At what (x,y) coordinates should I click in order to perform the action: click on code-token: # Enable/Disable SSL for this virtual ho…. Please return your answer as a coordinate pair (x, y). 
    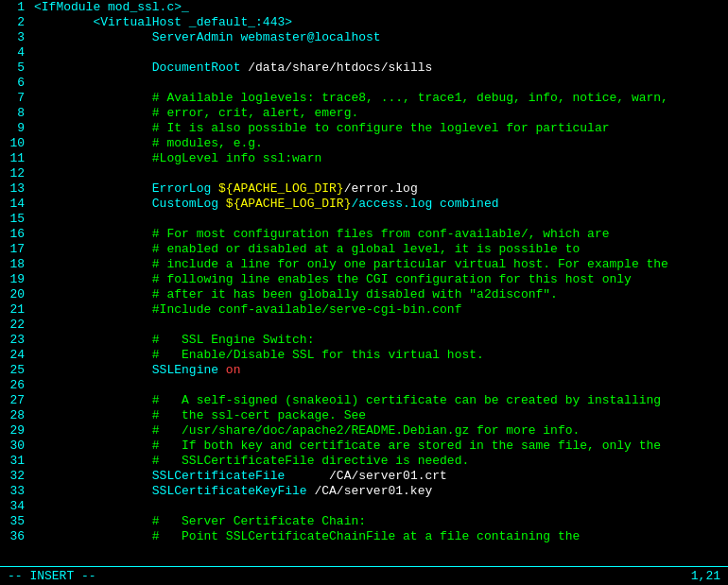
    Looking at the image, I should click on (259, 355).